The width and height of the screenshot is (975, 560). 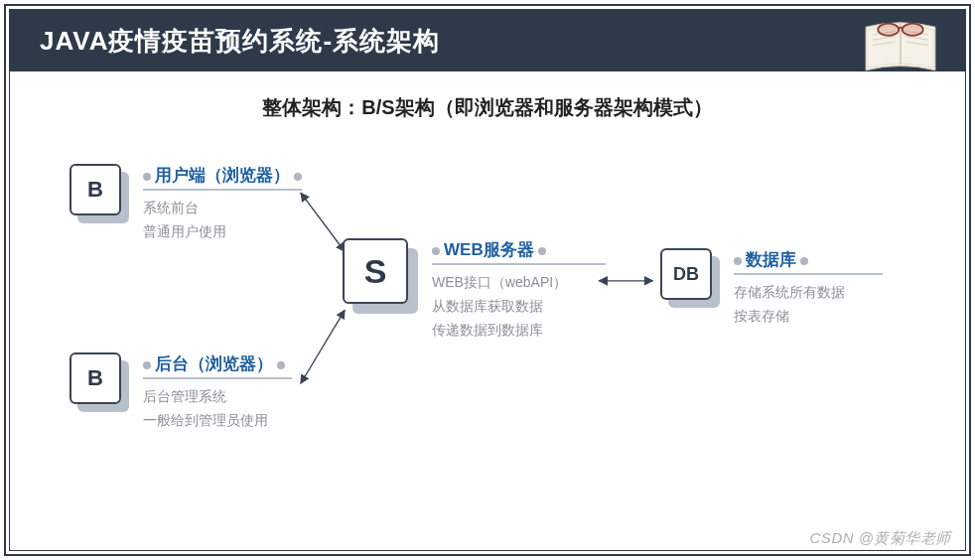 I want to click on node-desc: 存储系统所有数据, so click(x=808, y=293).